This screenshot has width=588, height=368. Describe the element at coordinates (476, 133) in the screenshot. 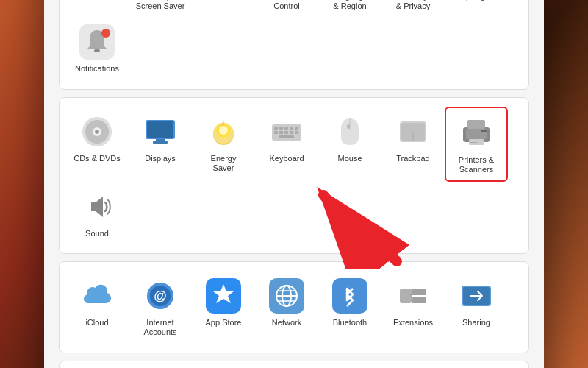

I see `printers-icon` at that location.